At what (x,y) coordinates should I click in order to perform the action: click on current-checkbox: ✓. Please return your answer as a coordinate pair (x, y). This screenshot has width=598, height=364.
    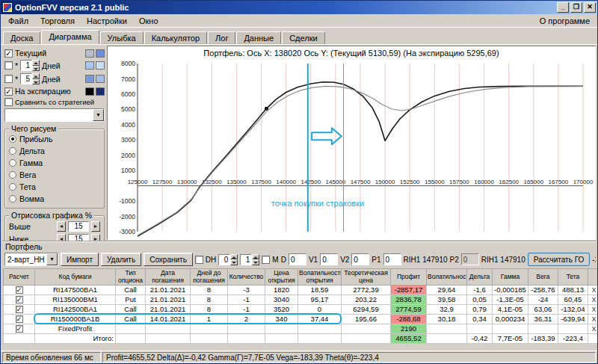
    Looking at the image, I should click on (9, 54).